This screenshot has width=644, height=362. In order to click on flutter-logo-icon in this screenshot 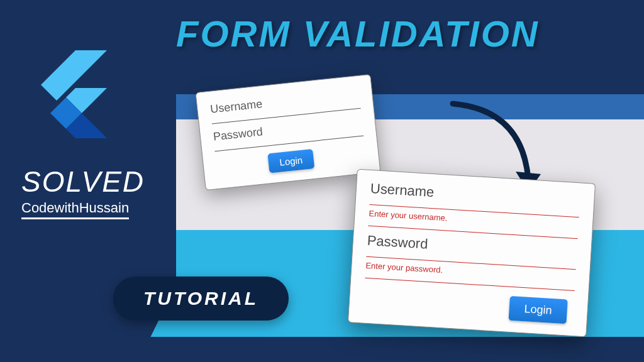, I will do `click(69, 97)`.